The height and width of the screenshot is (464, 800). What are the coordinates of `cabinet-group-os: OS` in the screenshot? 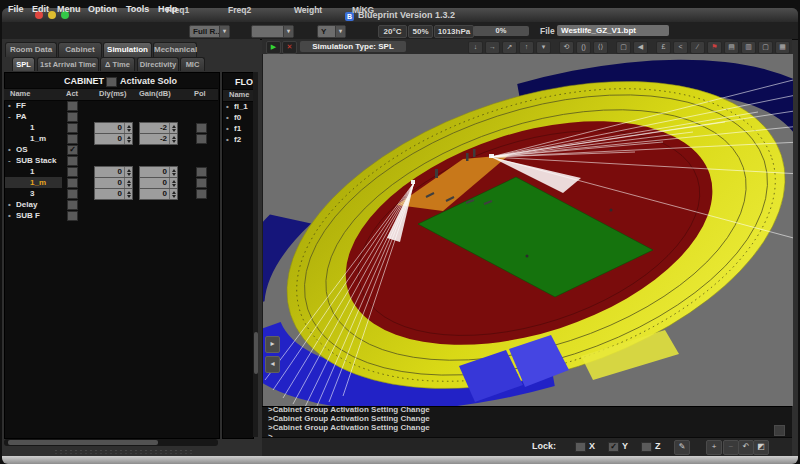 It's located at (40, 150).